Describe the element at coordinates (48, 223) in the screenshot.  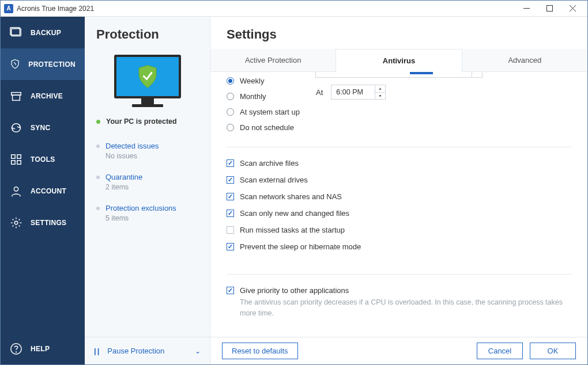
I see `sidebar-item-label: SETTINGS` at that location.